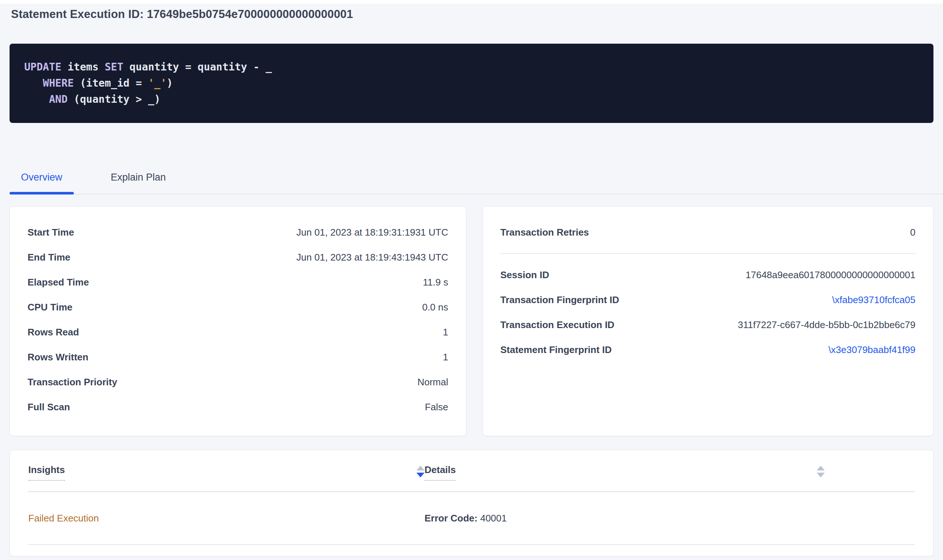 Image resolution: width=943 pixels, height=560 pixels. What do you see at coordinates (157, 83) in the screenshot?
I see `sql-string-literal: '_'` at bounding box center [157, 83].